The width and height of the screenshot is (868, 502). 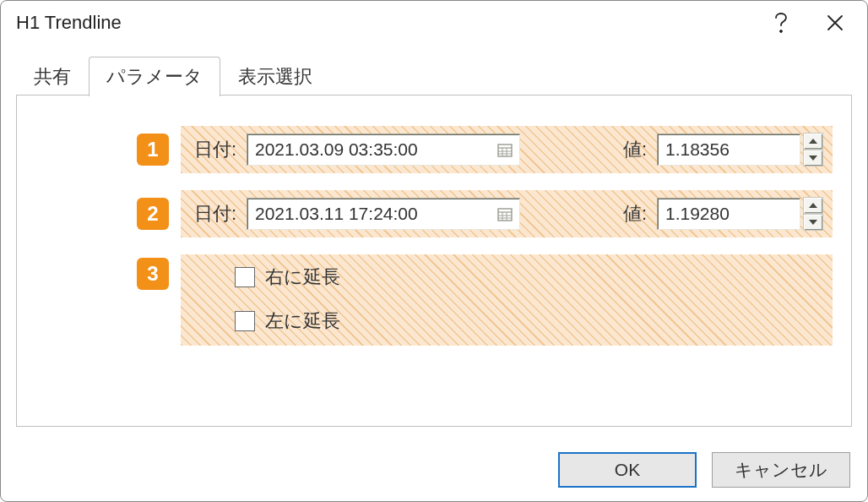 What do you see at coordinates (434, 23) in the screenshot?
I see `titlebar: H1 Trendline` at bounding box center [434, 23].